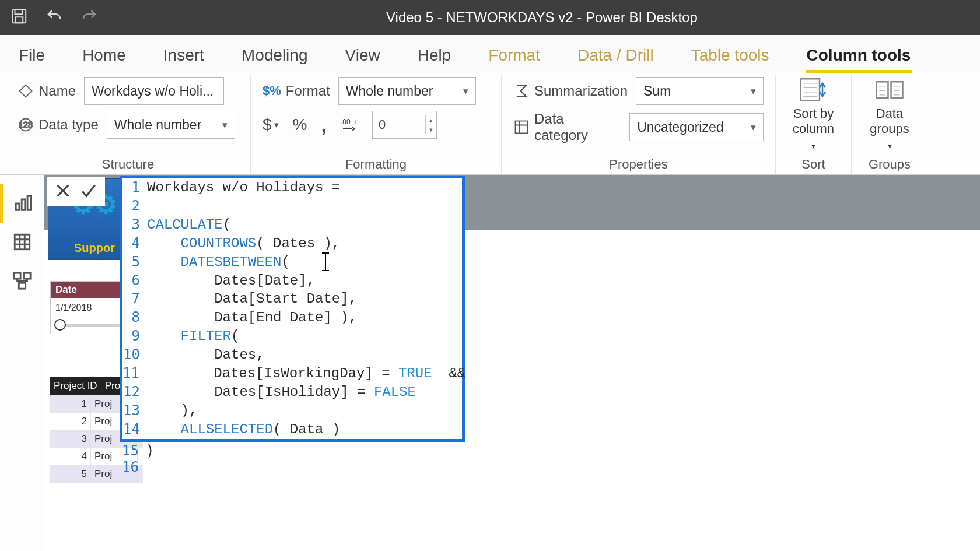 This screenshot has width=980, height=551. I want to click on data-view-icon, so click(22, 242).